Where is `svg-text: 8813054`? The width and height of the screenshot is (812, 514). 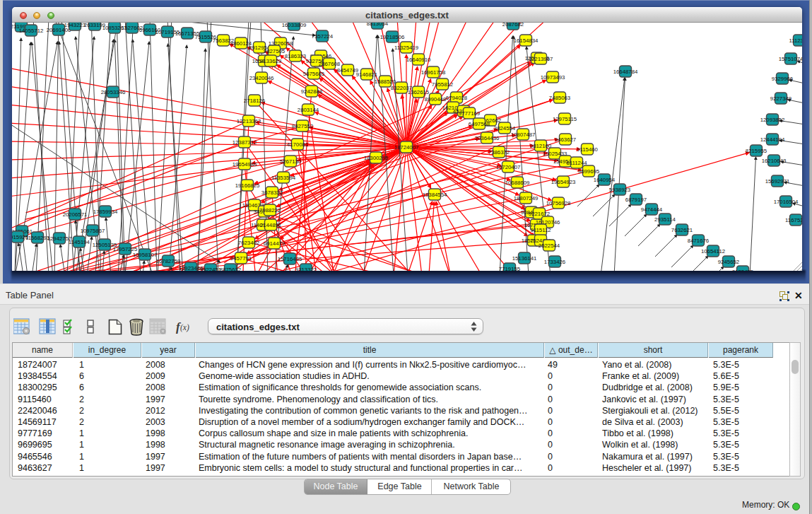 svg-text: 8813054 is located at coordinates (377, 25).